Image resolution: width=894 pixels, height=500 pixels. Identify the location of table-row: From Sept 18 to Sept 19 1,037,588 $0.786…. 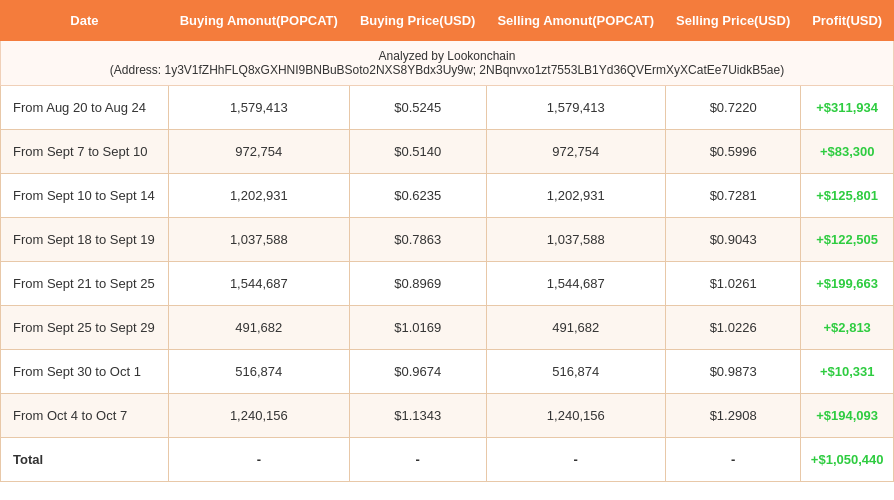
(448, 240).